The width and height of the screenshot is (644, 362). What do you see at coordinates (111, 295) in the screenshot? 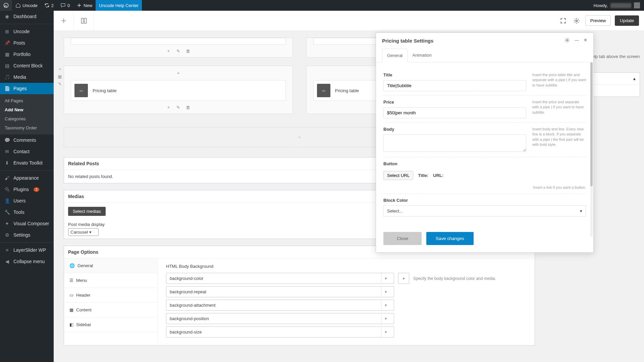
I see `po-tab-header: ▭ Header` at bounding box center [111, 295].